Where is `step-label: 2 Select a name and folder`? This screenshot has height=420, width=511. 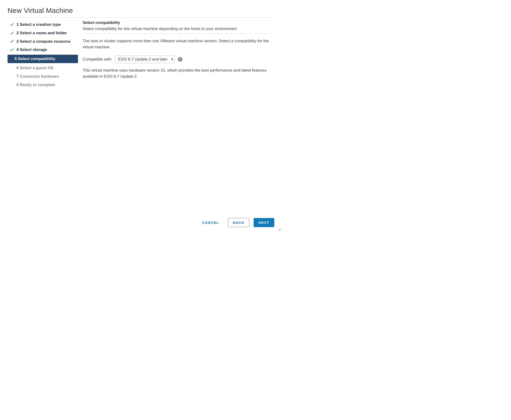
step-label: 2 Select a name and folder is located at coordinates (42, 33).